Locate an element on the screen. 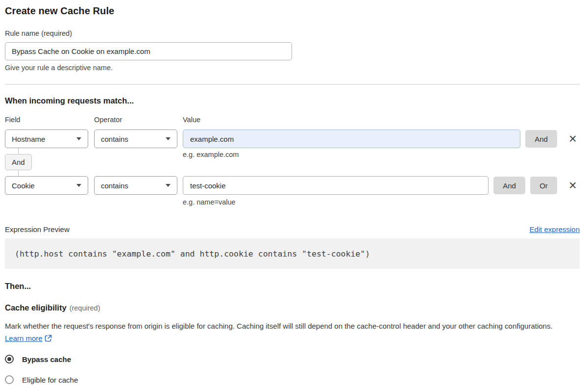  radio-option-bypass-cache: Bypass cache is located at coordinates (292, 359).